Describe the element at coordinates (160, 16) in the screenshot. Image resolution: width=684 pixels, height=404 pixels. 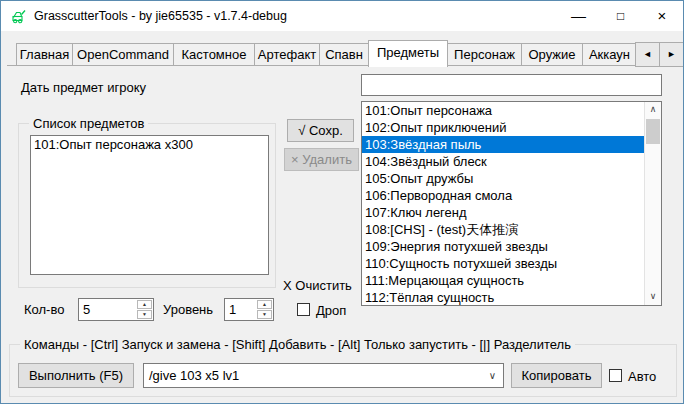
I see `window-title: GrasscutterTools - by jie65535 - v1.7.4-…` at that location.